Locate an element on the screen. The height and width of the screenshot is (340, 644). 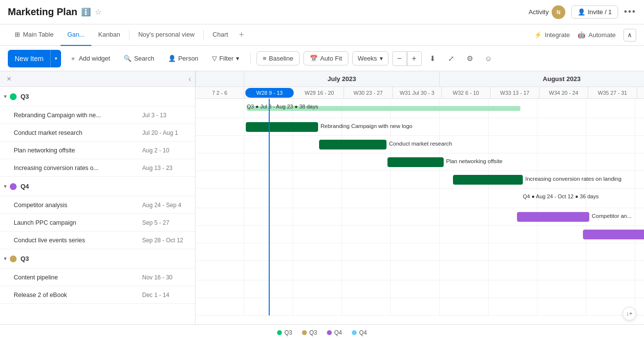
list-item: Release 2 of eBook Dec 1 - 14 is located at coordinates (98, 295).